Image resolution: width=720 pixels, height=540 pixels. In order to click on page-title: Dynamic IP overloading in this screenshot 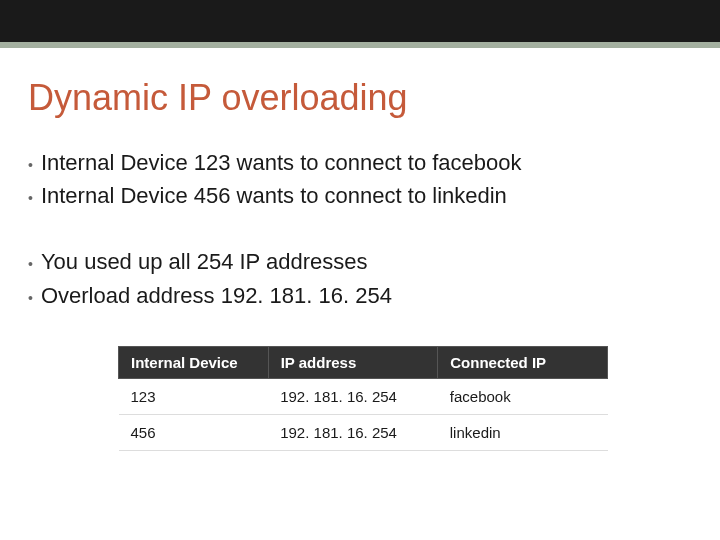, I will do `click(360, 98)`.